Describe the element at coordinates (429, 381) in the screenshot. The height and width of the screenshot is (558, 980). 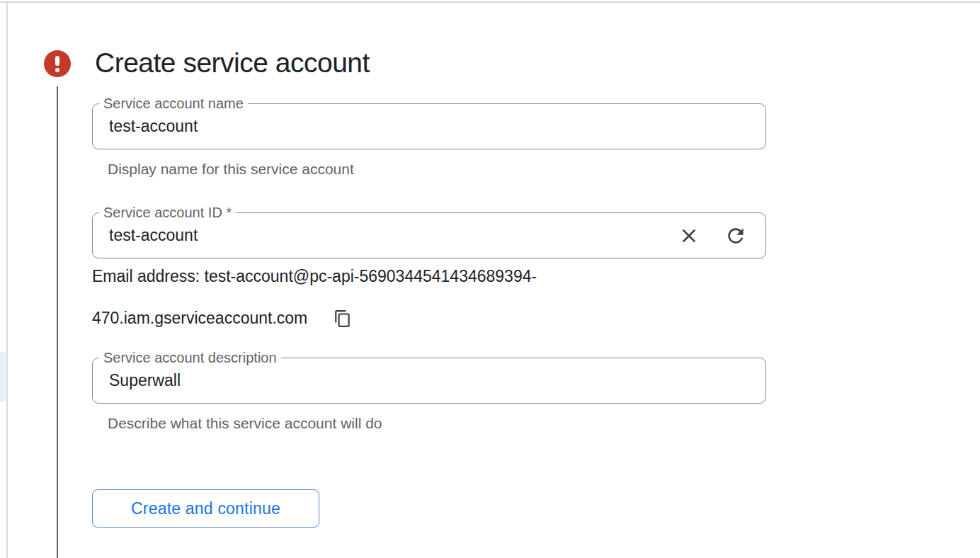
I see `service-account-description-field: Service account description` at that location.